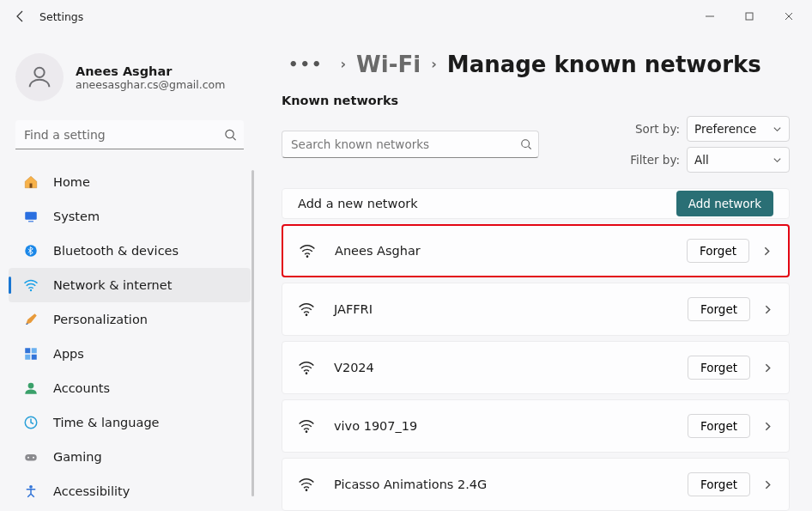 The height and width of the screenshot is (511, 812). Describe the element at coordinates (354, 309) in the screenshot. I see `network-name: JAFFRI` at that location.